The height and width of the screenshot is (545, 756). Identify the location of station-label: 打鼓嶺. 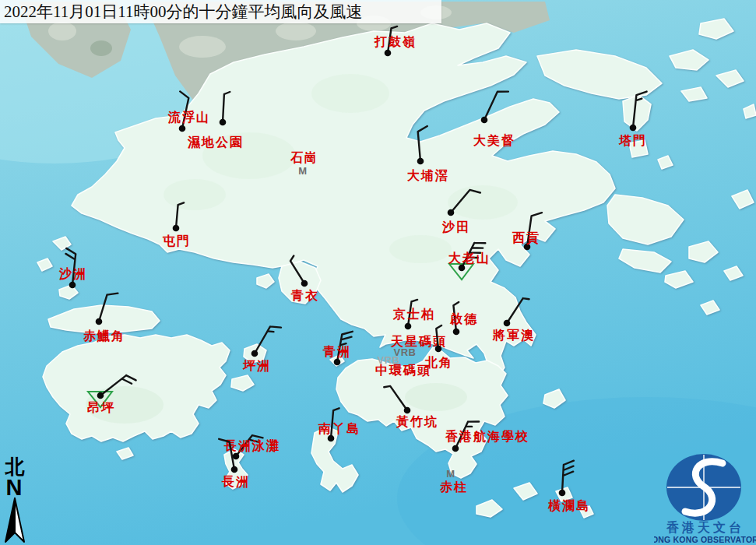
(396, 42).